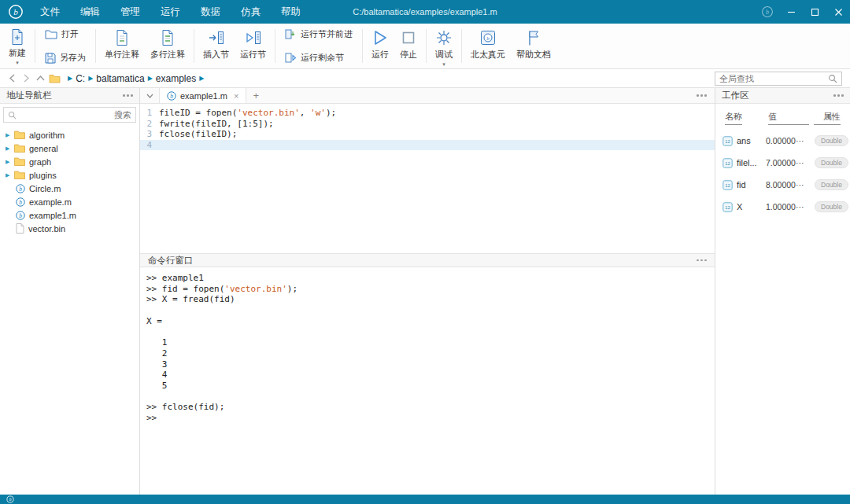 This screenshot has width=850, height=504. I want to click on tree-item-general: ▶general, so click(69, 148).